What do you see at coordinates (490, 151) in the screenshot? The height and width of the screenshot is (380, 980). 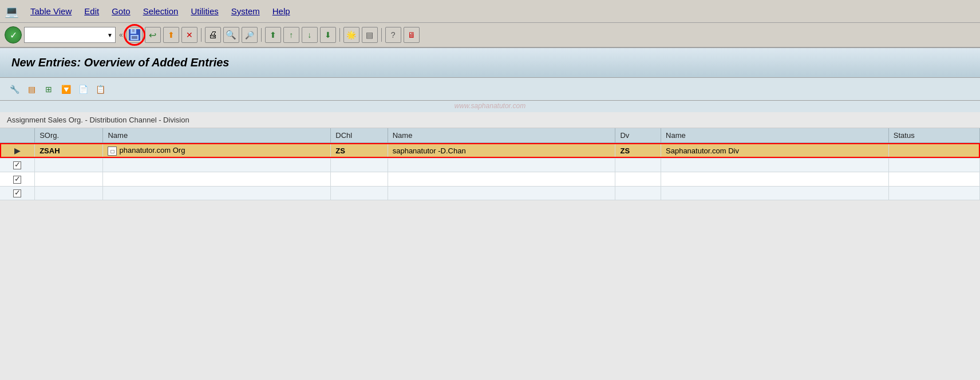 I see `table-row: ▶ZSAH□phanatutor.com OrgZSsaphanatutor -…` at bounding box center [490, 151].